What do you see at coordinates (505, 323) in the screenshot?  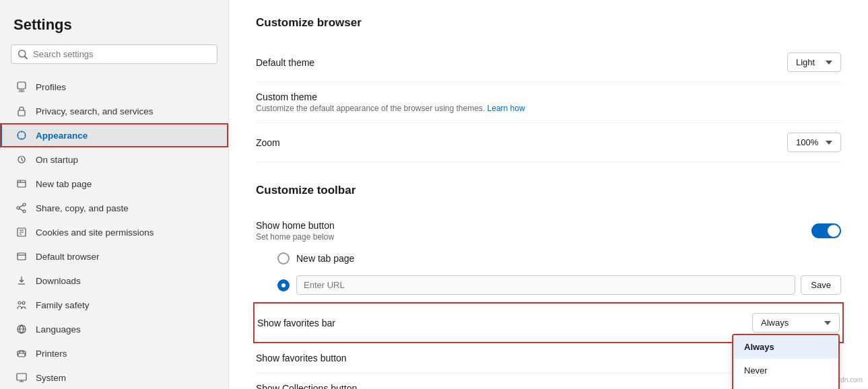 I see `favorites-bar-label: Show favorites bar` at bounding box center [505, 323].